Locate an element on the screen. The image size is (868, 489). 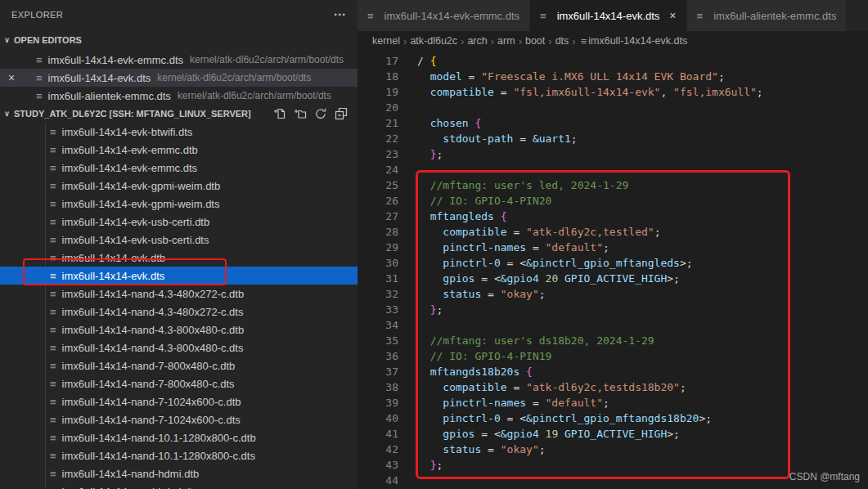
editor-tab: ≡imx6ull-14x14-evk.dts× is located at coordinates (609, 16).